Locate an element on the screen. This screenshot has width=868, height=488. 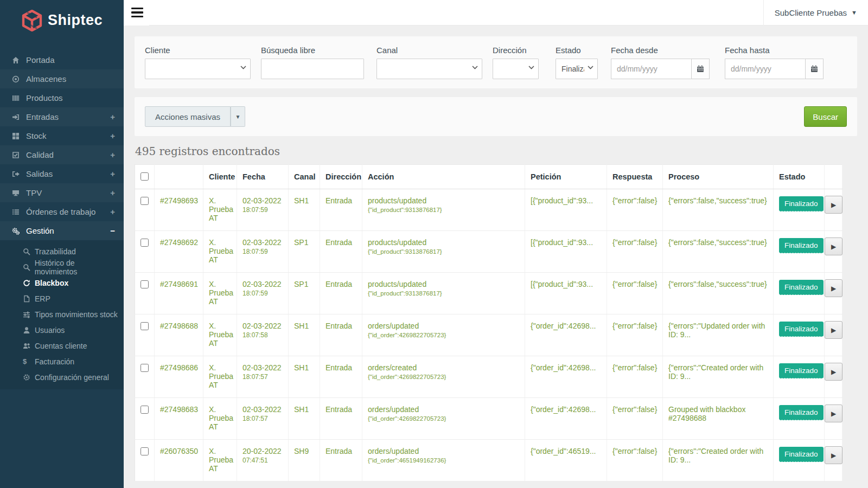
sidebar-item-calidad: Calidad + is located at coordinates (62, 155).